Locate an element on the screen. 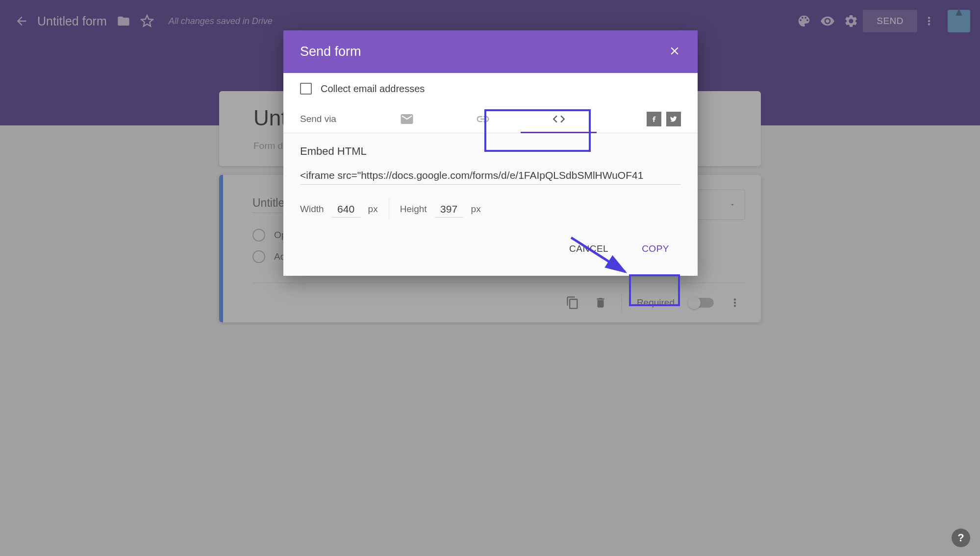 Image resolution: width=980 pixels, height=556 pixels. email-icon is located at coordinates (407, 119).